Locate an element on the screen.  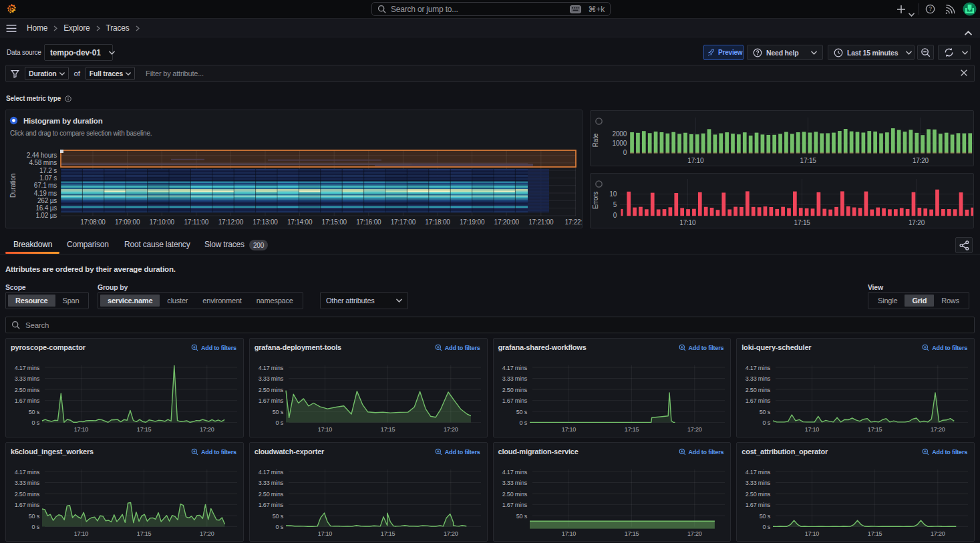
svg-text: 17:16:00 is located at coordinates (369, 222).